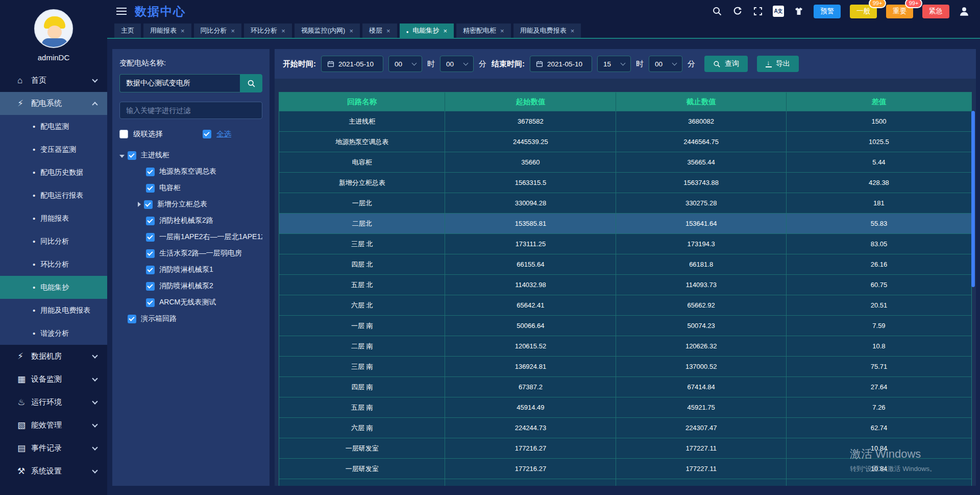 The width and height of the screenshot is (980, 495). What do you see at coordinates (54, 357) in the screenshot?
I see `sidebar-menu-item: 数据机房` at bounding box center [54, 357].